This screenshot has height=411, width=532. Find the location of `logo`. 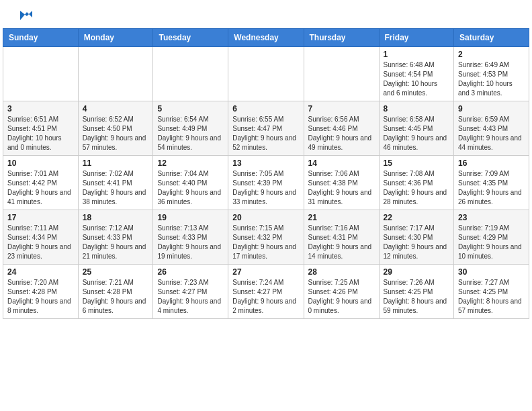

logo is located at coordinates (24, 17).